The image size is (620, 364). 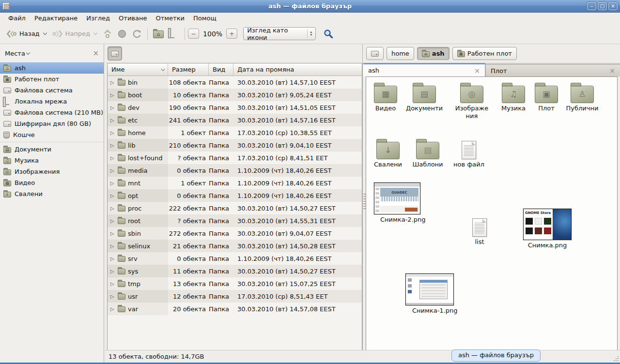 I want to click on sidebar-item-video: ▦ Видео, so click(x=52, y=183).